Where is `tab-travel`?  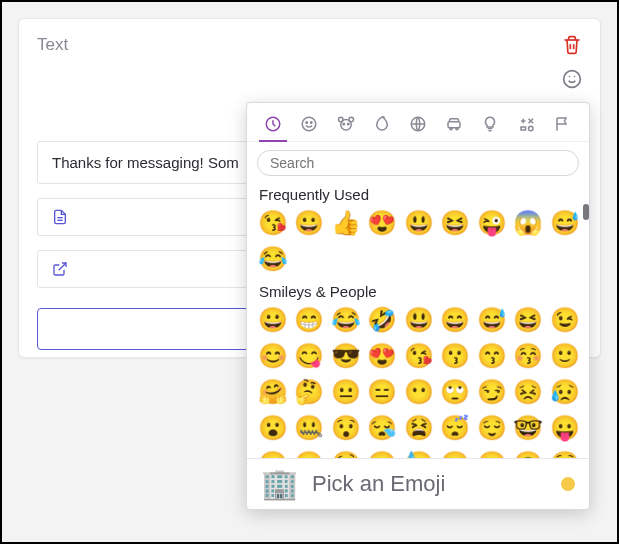 tab-travel is located at coordinates (454, 125).